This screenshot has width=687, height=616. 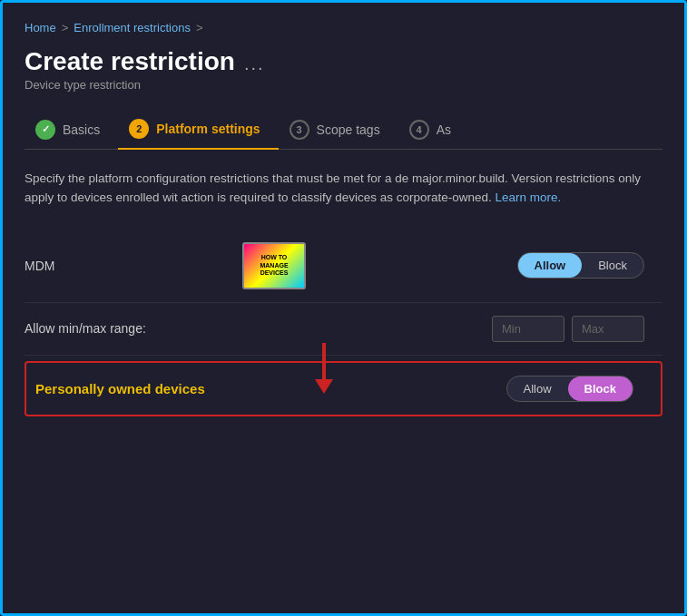 I want to click on breadcrumb-enrollment: Enrollment restrictions, so click(x=132, y=27).